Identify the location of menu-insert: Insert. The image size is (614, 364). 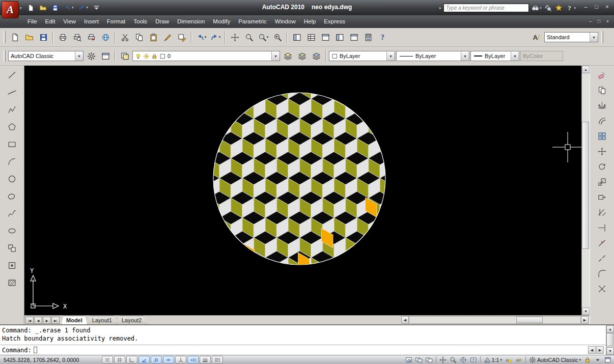
(92, 21).